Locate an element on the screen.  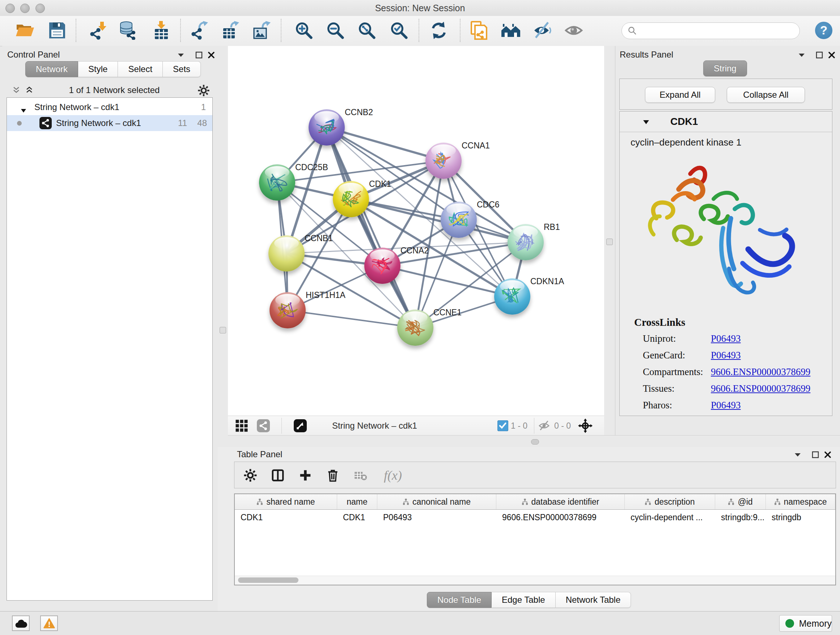
network-node-ccna1 is located at coordinates (444, 161).